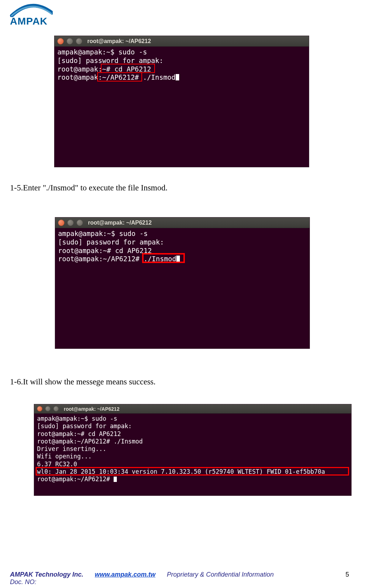 This screenshot has width=374, height=588. What do you see at coordinates (181, 472) in the screenshot?
I see `terminal-line: wl0: Jan 28 2015 10:03:34 version 7.10.3…` at bounding box center [181, 472].